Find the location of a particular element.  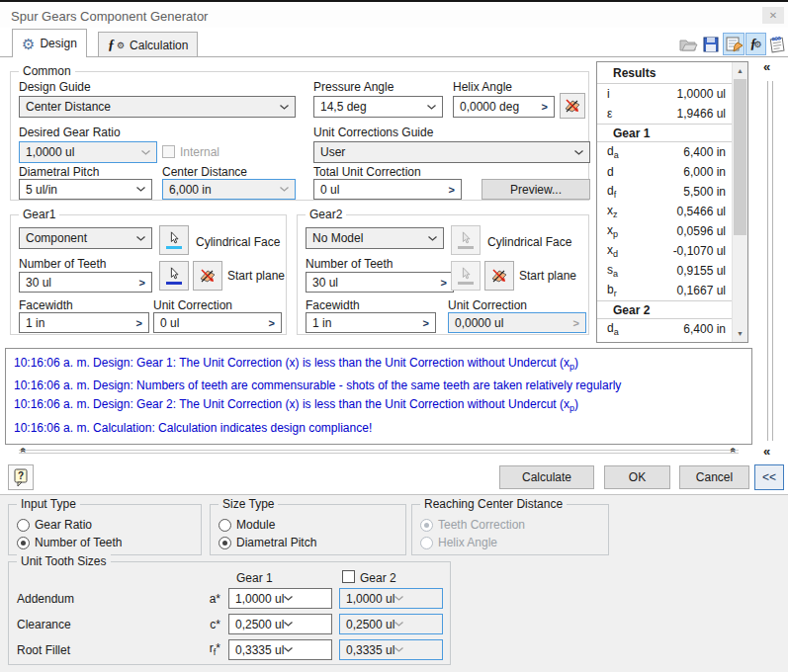

tab-design: ⚙ Design is located at coordinates (49, 43).